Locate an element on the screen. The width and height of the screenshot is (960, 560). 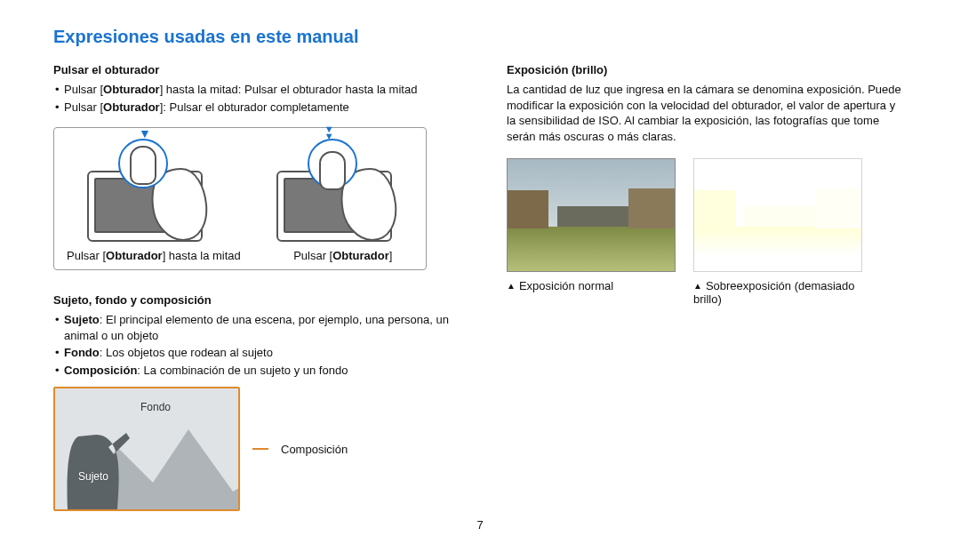
shutter-heading: Pulsar el obturador is located at coordinates (253, 69).